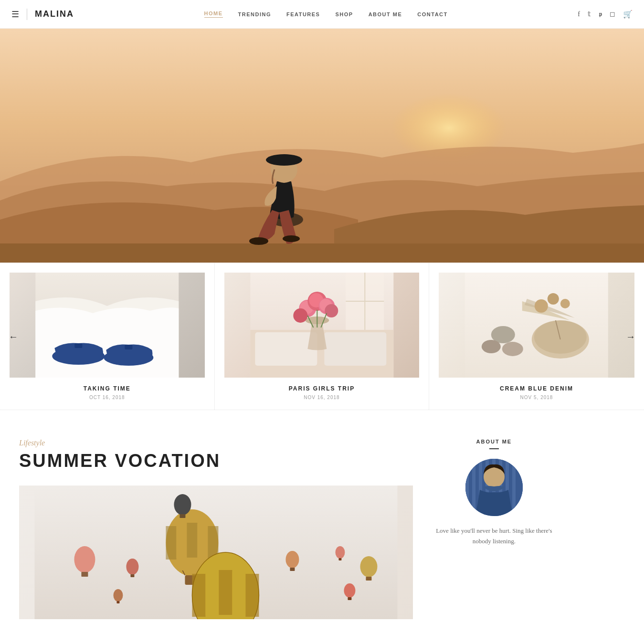  I want to click on balloon-scene-svg, so click(216, 552).